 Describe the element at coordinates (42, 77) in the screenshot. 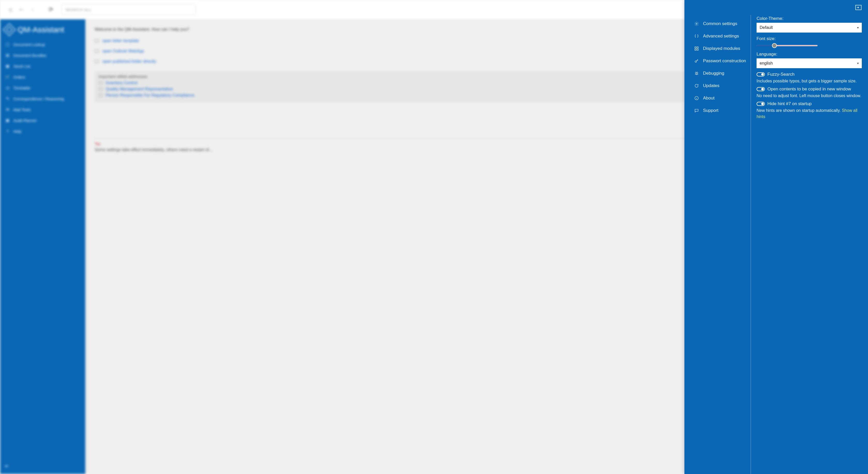

I see `sidebar-item-orders: 🛒Orders` at that location.